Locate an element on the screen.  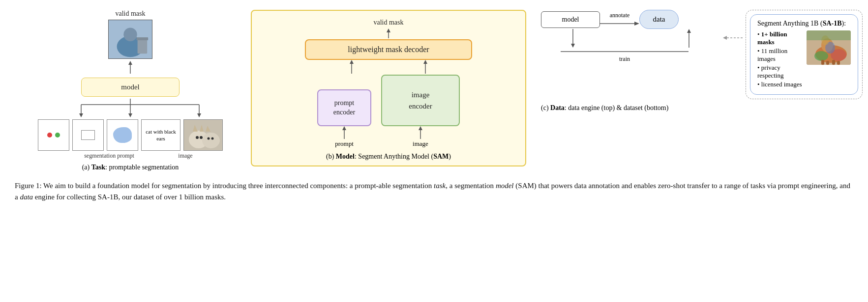
dot-red is located at coordinates (50, 135).